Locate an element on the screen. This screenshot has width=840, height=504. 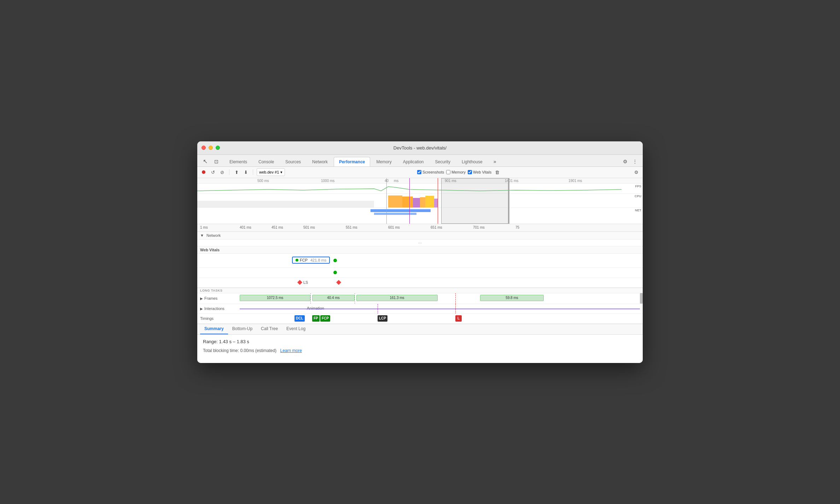
tab-network: Network is located at coordinates (320, 162).